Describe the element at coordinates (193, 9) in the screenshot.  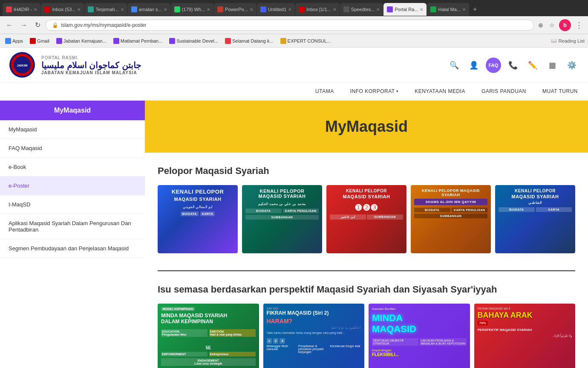
I see `tab-title-5: (179) Wh...` at that location.